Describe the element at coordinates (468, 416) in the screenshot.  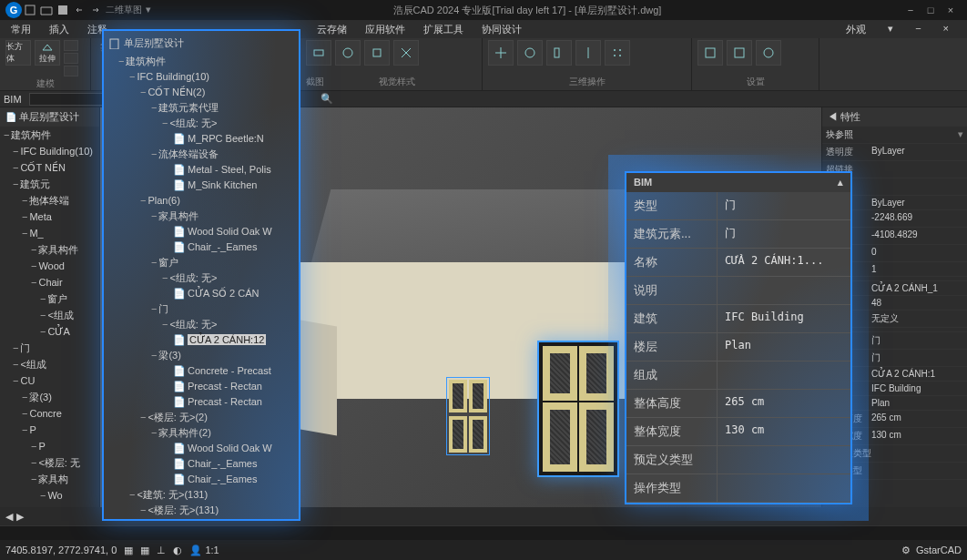
I see `door-instance-small` at that location.